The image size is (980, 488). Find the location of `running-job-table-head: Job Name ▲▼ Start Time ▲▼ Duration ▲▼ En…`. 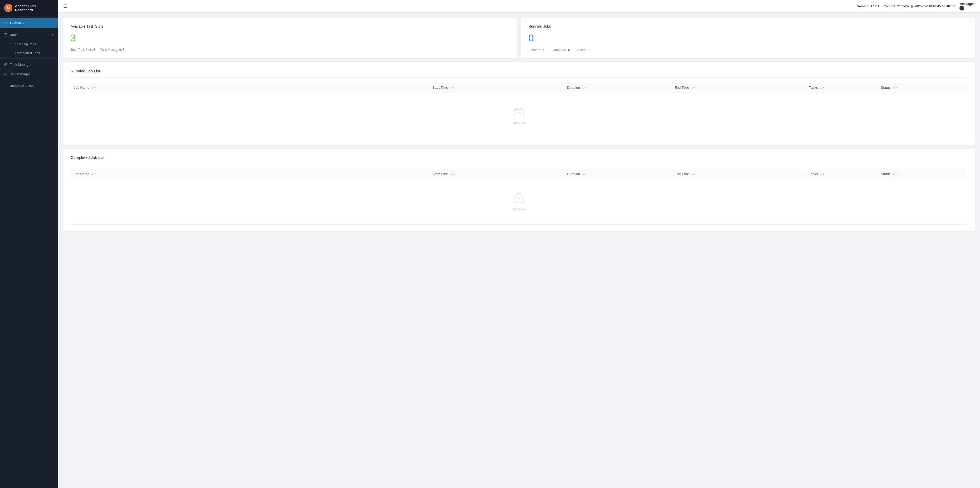

running-job-table-head: Job Name ▲▼ Start Time ▲▼ Duration ▲▼ En… is located at coordinates (519, 87).